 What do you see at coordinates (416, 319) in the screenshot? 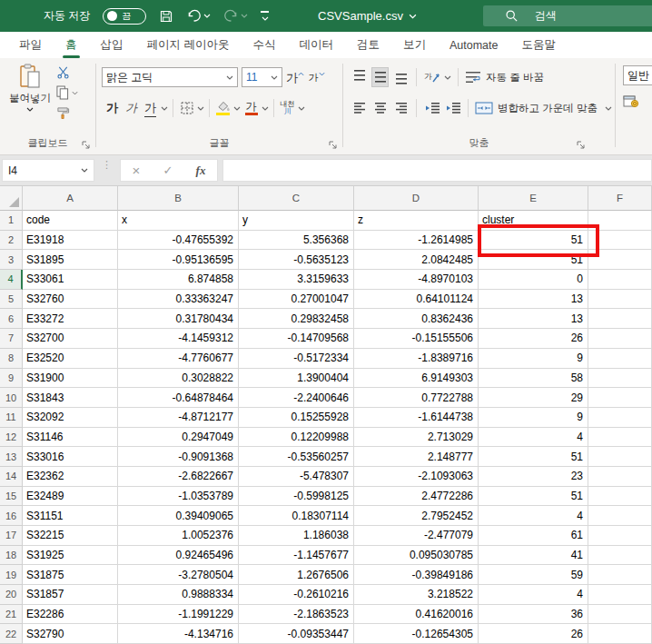
I see `cell-D6: 0.8362436` at bounding box center [416, 319].